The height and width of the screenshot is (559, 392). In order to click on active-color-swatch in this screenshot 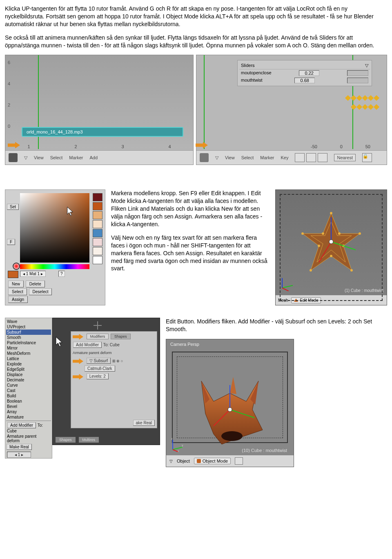, I will do `click(13, 274)`.